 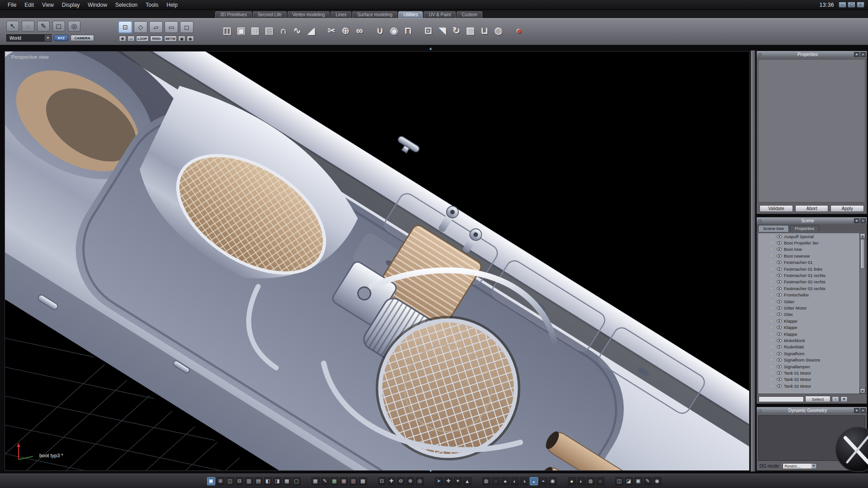 I want to click on multi-copy-tool-icon: ▦, so click(x=255, y=31).